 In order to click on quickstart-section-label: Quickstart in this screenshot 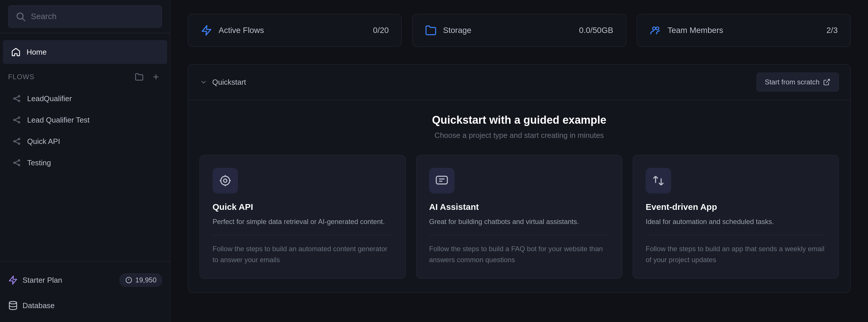, I will do `click(229, 82)`.